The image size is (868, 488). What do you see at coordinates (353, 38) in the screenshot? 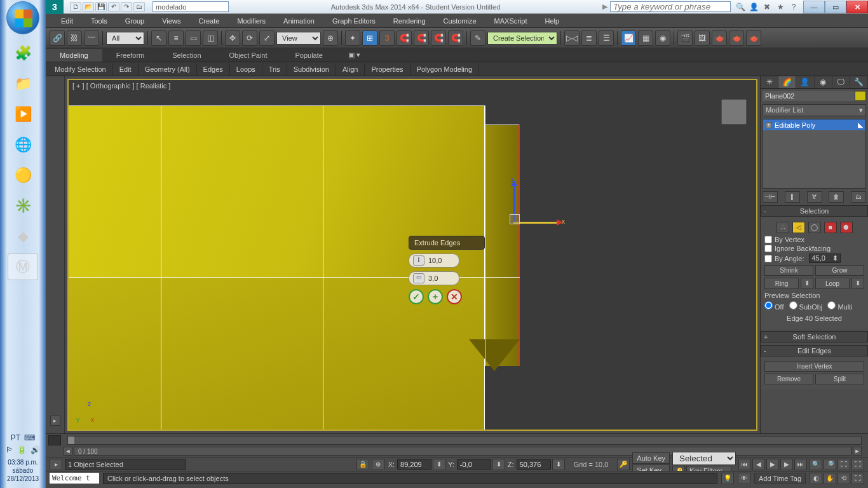
I see `manipulate-icon: ✦` at bounding box center [353, 38].